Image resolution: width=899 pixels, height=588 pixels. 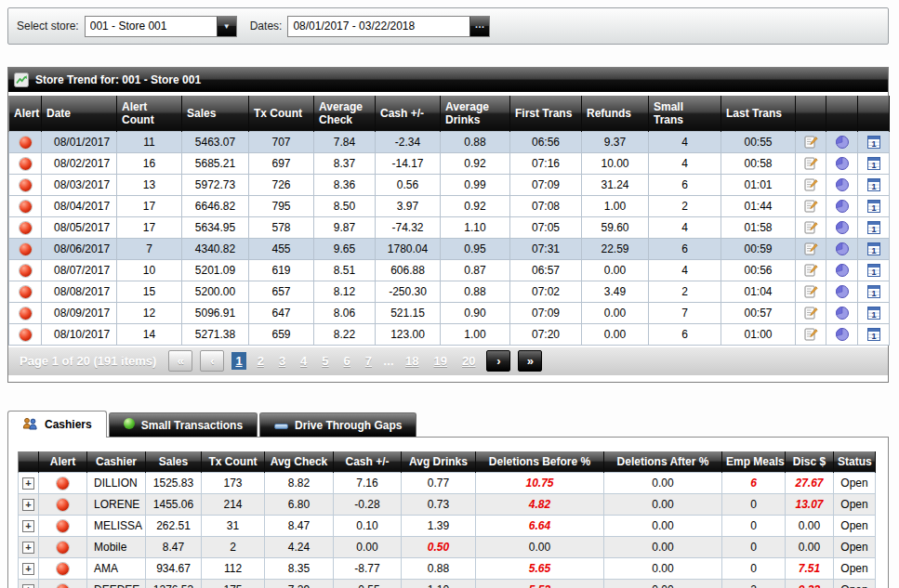 I want to click on dates-field: …, so click(x=389, y=26).